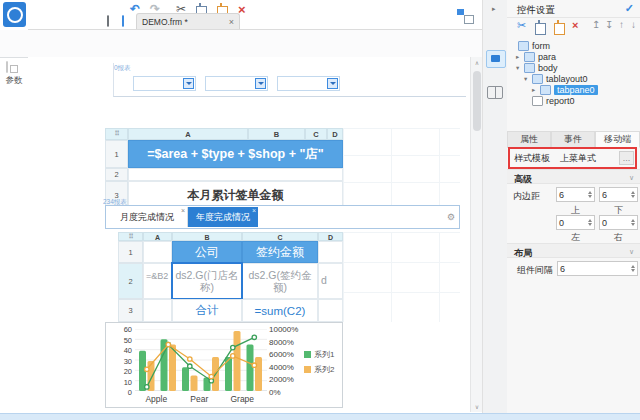 This screenshot has height=420, width=640. What do you see at coordinates (236, 174) in the screenshot?
I see `outer-cell-row2` at bounding box center [236, 174].